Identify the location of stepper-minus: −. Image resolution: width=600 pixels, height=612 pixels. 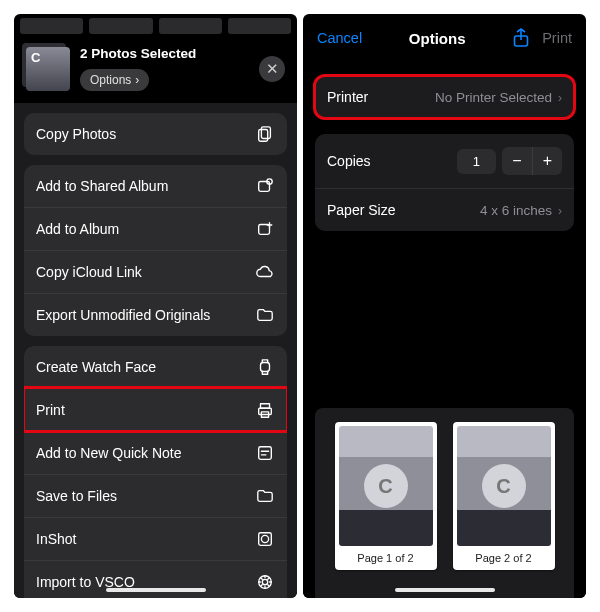
(517, 161).